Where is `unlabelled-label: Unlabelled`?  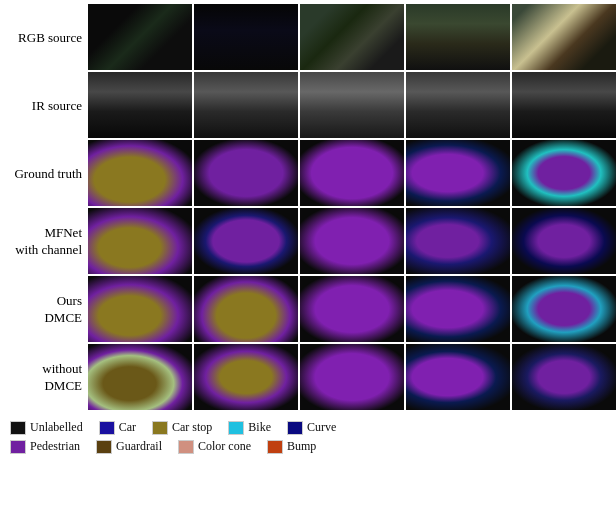 unlabelled-label: Unlabelled is located at coordinates (56, 428).